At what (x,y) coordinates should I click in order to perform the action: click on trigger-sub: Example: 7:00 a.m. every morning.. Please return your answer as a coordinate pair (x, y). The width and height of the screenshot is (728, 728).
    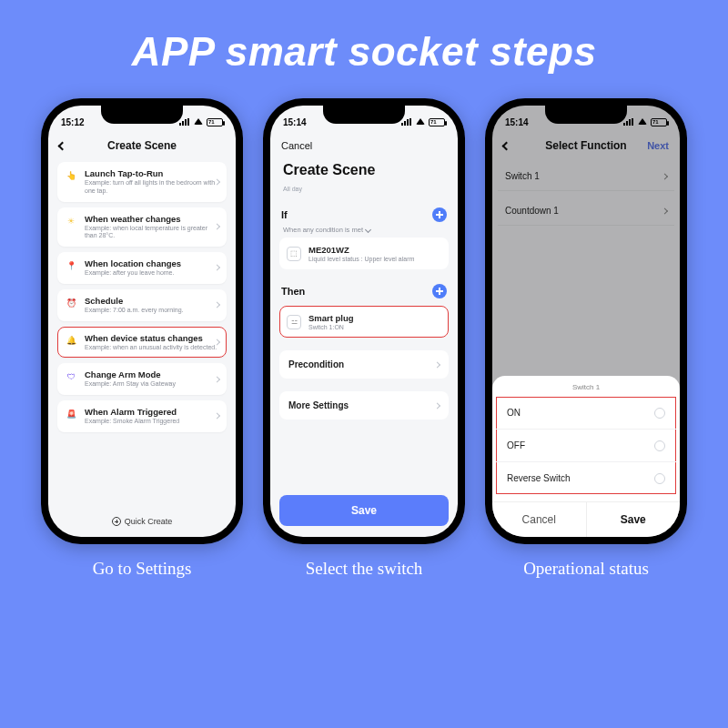
    Looking at the image, I should click on (152, 311).